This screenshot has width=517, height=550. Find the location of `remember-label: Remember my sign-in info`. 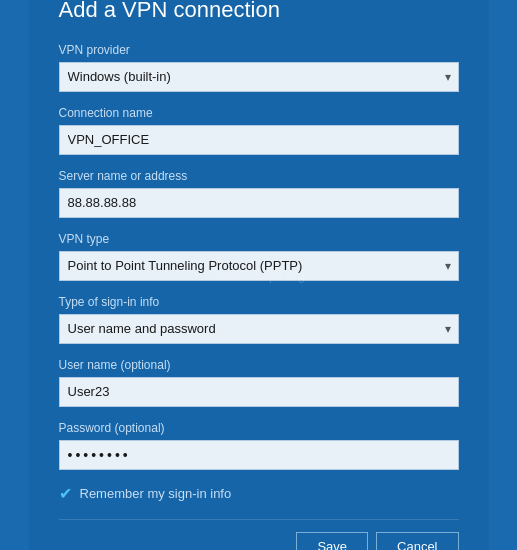

remember-label: Remember my sign-in info is located at coordinates (156, 494).